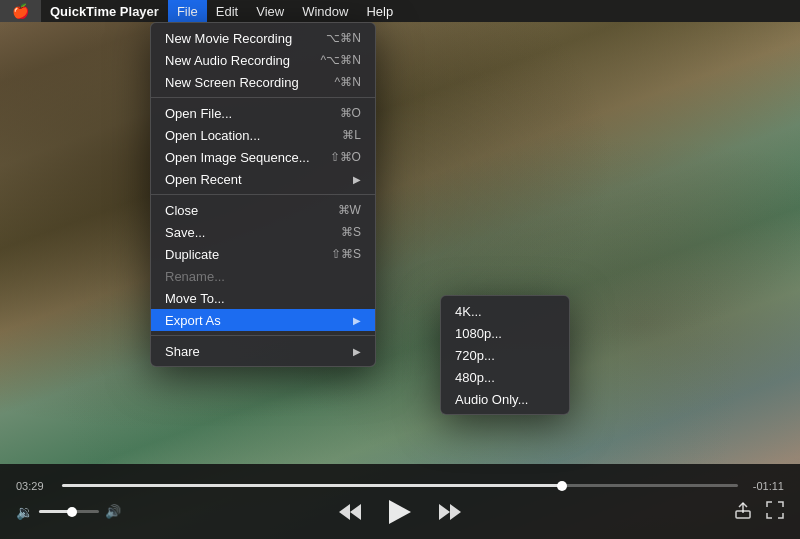 Image resolution: width=800 pixels, height=539 pixels. I want to click on volume-icon: 🔉, so click(24, 512).